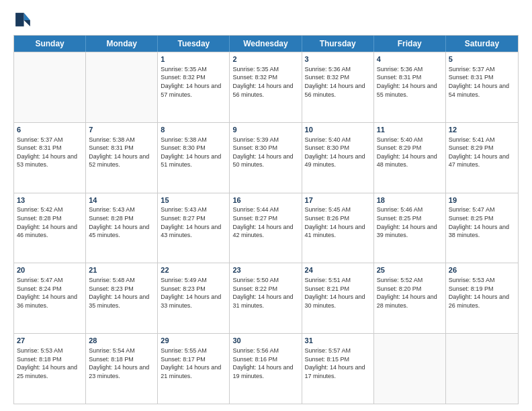 Image resolution: width=532 pixels, height=411 pixels. Describe the element at coordinates (50, 158) in the screenshot. I see `calendar-cell: 6Sunrise: 5:37 AMSunset: 8:31 PMDaylight…` at that location.